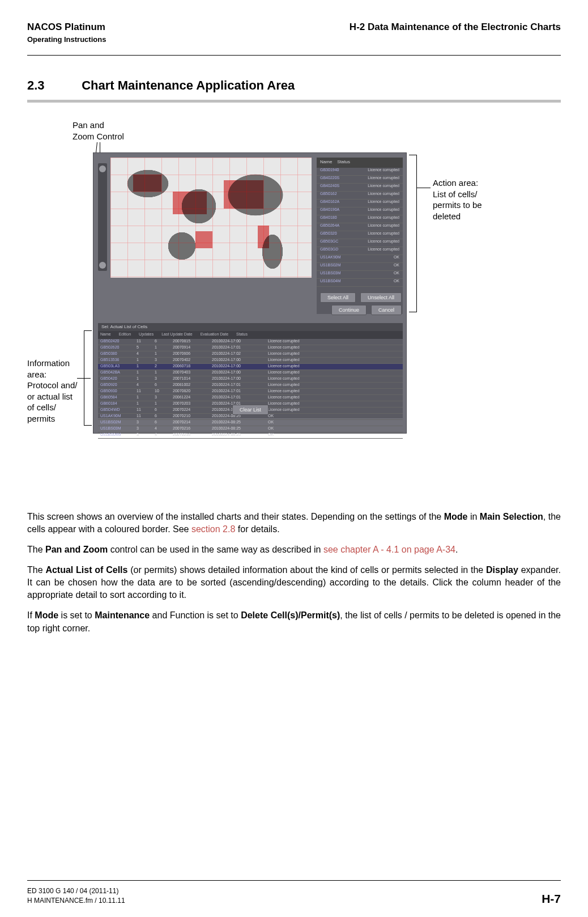 The image size is (588, 917). What do you see at coordinates (250, 373) in the screenshot?
I see `info-list-row: GB5042BA112007040320100224-17:00Licence …` at bounding box center [250, 373].